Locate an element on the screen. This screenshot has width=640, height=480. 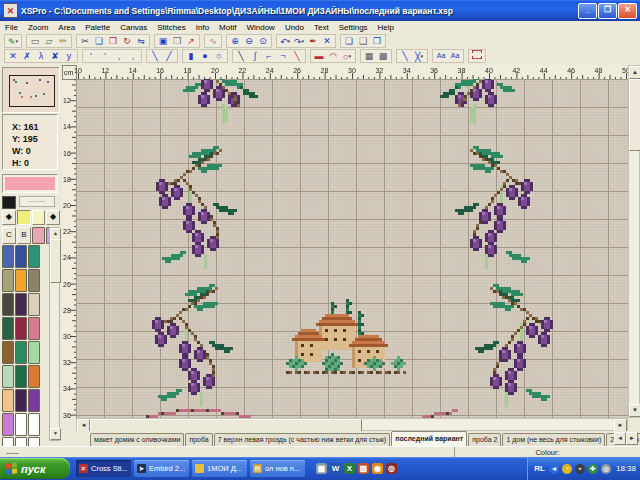
pattern-tab-0: макет домик с оливочками is located at coordinates (137, 440).